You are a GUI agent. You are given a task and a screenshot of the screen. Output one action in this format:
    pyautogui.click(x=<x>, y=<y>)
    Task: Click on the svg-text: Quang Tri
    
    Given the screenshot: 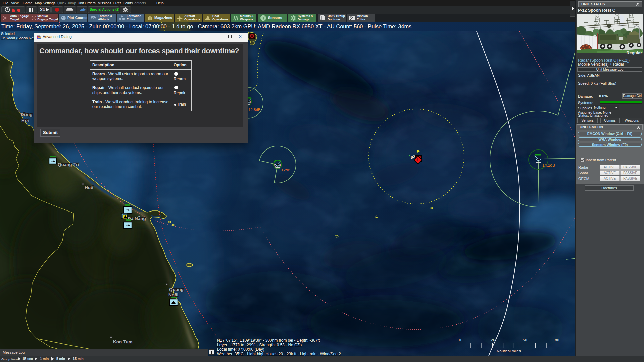 What is the action you would take?
    pyautogui.click(x=68, y=164)
    